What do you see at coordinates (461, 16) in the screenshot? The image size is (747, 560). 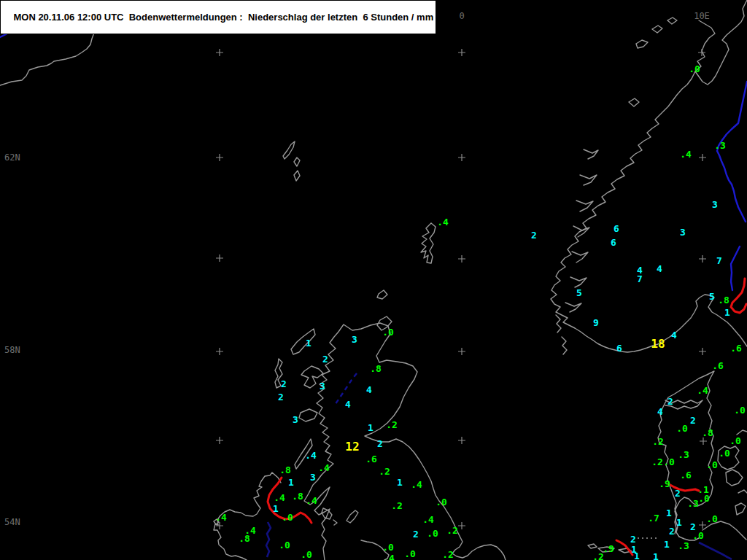 I see `longitude-label: 0` at bounding box center [461, 16].